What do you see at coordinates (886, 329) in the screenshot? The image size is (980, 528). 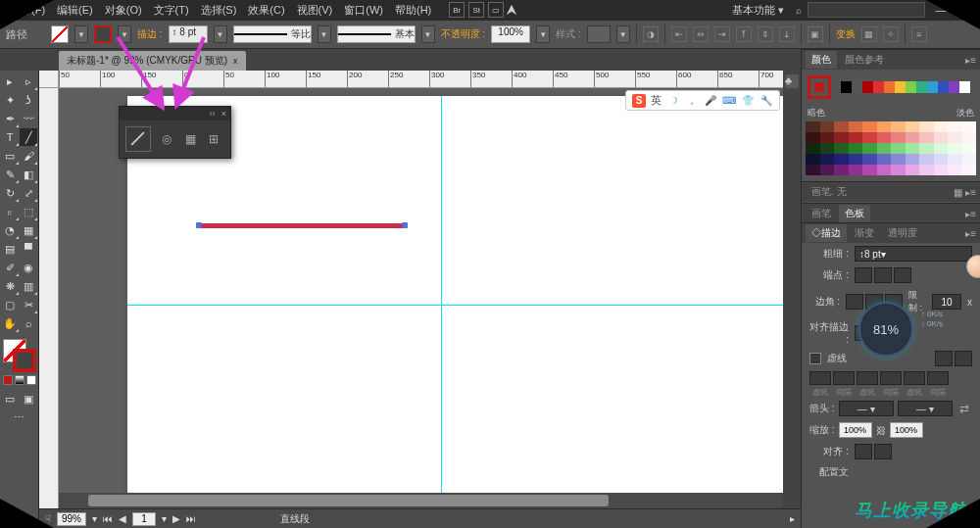 I see `system-gauge: 81%` at bounding box center [886, 329].